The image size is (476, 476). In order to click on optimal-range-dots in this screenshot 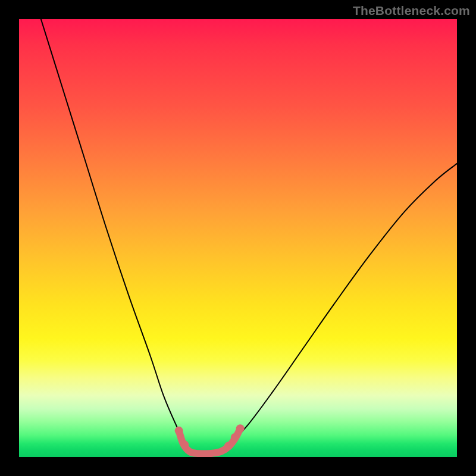, I will do `click(209, 437)`.